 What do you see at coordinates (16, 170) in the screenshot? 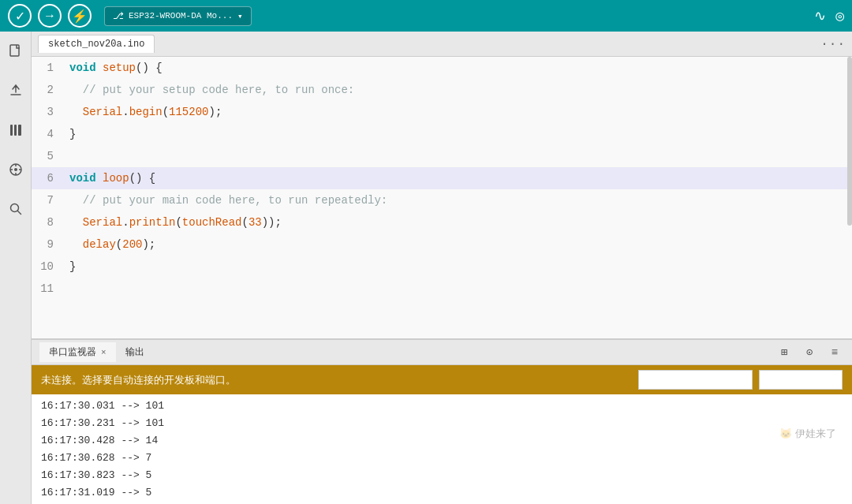
I see `sidebar-item-boards` at bounding box center [16, 170].